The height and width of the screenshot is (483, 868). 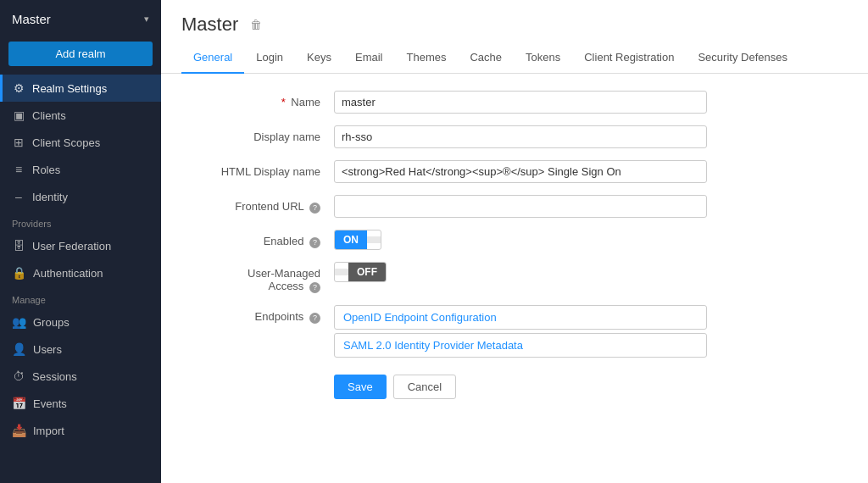 What do you see at coordinates (81, 297) in the screenshot?
I see `manage-section-label: Manage` at bounding box center [81, 297].